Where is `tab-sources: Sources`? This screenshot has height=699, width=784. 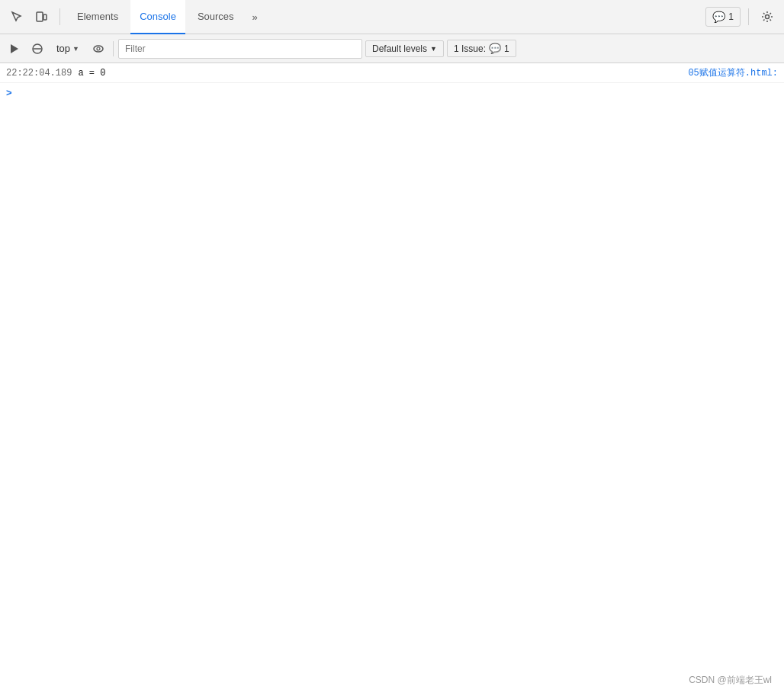
tab-sources: Sources is located at coordinates (216, 17).